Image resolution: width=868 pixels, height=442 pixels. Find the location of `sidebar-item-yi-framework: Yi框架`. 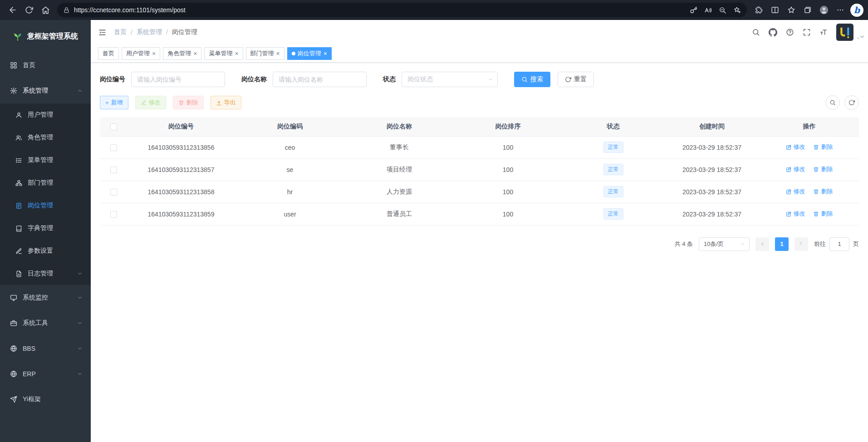

sidebar-item-yi-framework: Yi框架 is located at coordinates (45, 399).